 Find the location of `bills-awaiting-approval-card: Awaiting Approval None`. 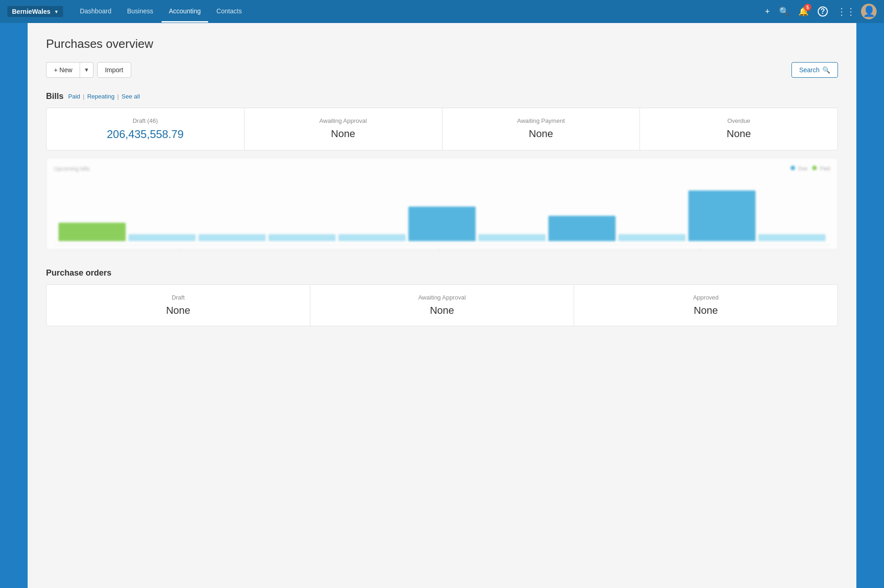

bills-awaiting-approval-card: Awaiting Approval None is located at coordinates (343, 129).